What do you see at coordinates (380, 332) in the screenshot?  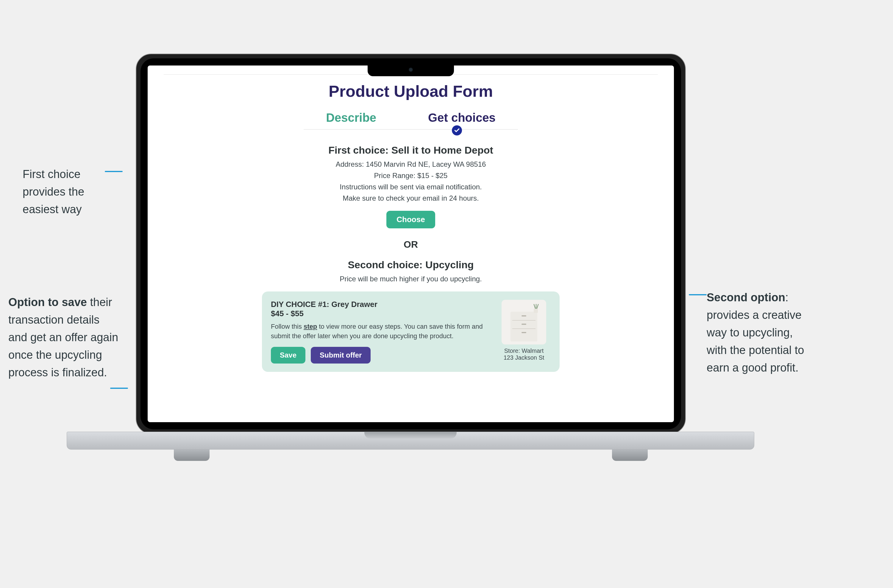 I see `diy-info: DIY CHOICE #1: Grey Drawer $45 - $55 Fol…` at bounding box center [380, 332].